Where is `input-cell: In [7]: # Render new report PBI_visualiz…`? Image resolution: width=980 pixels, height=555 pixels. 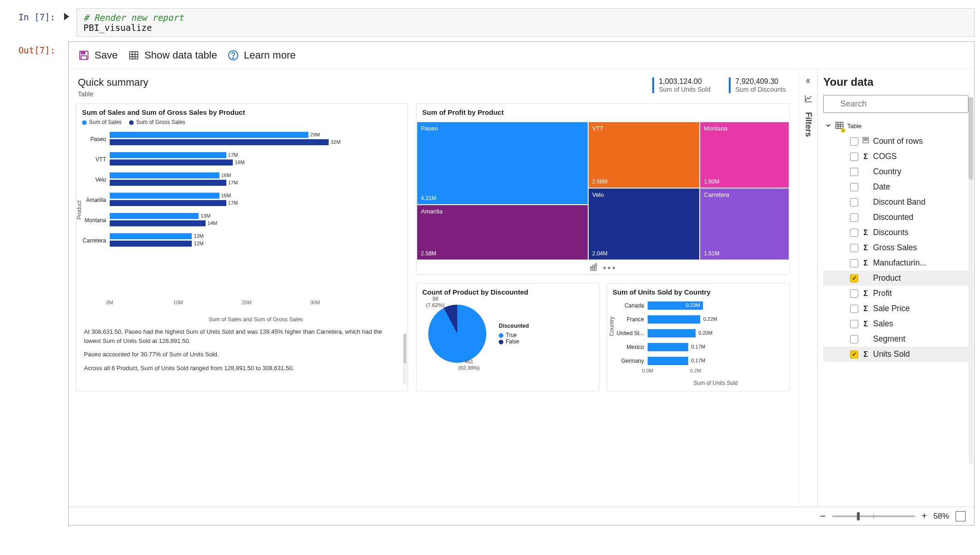 input-cell: In [7]: # Render new report PBI_visualiz… is located at coordinates (490, 23).